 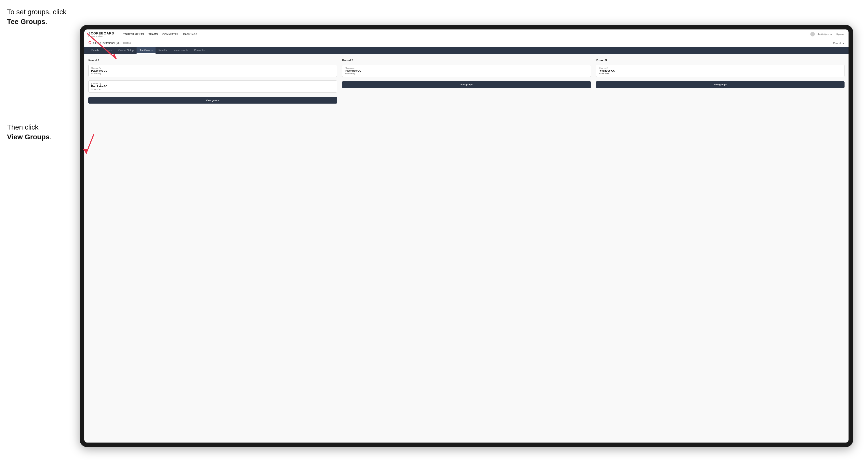 I want to click on tab-results: Results, so click(x=163, y=50).